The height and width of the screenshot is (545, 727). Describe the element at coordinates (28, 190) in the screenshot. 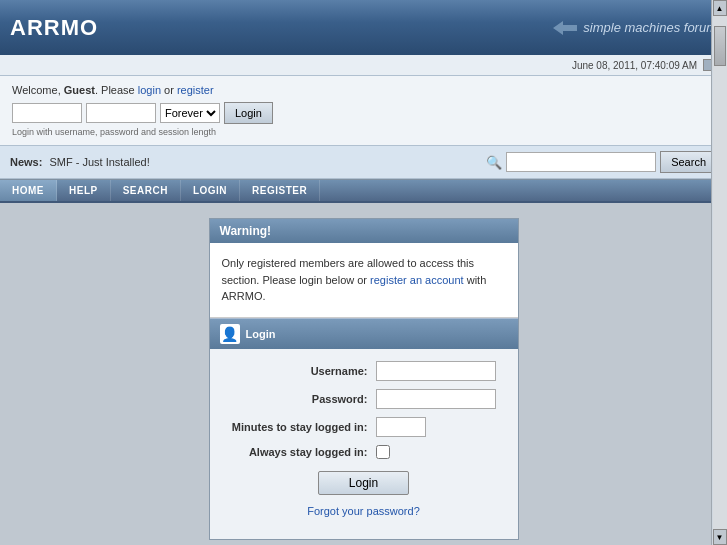

I see `nav-home: HOME` at that location.